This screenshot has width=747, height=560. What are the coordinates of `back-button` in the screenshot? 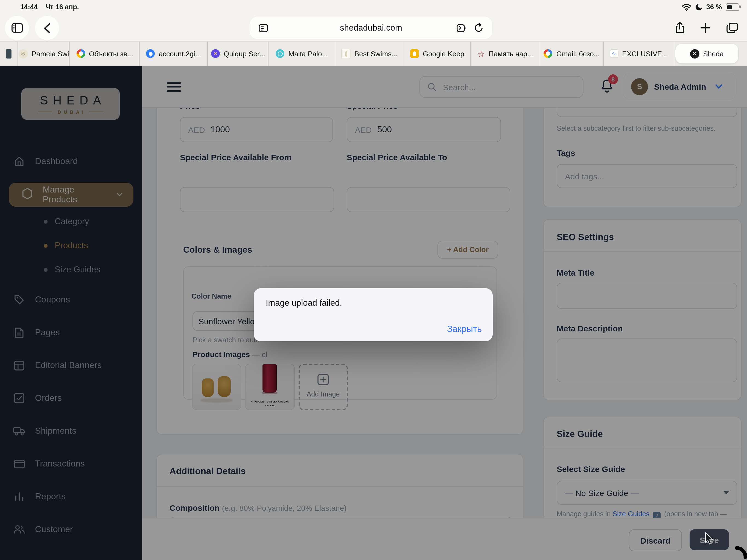 It's located at (47, 28).